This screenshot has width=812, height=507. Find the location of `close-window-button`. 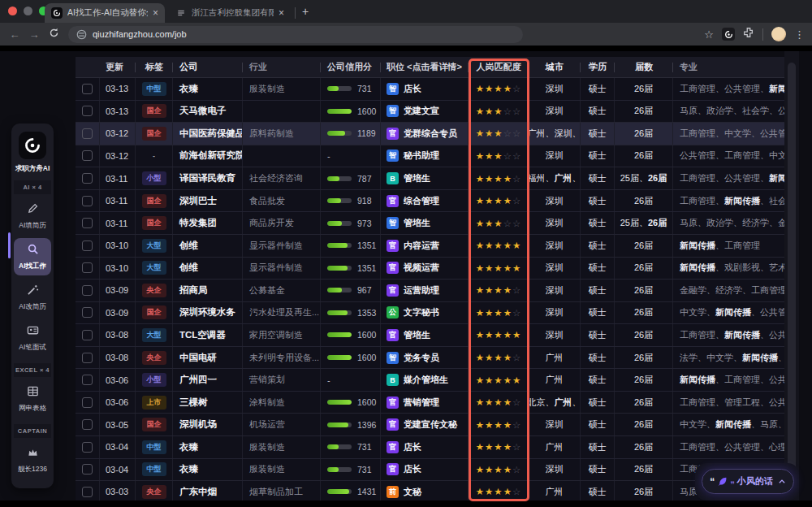

close-window-button is located at coordinates (13, 11).